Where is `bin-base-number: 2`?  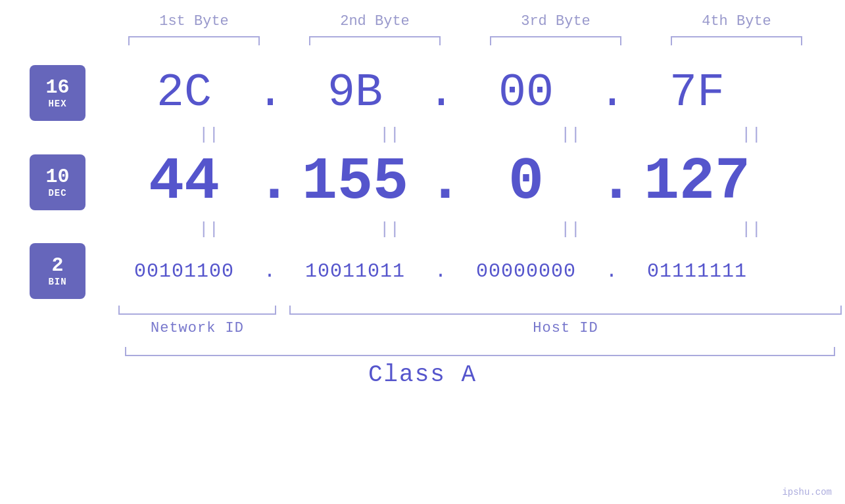
bin-base-number: 2 is located at coordinates (57, 265).